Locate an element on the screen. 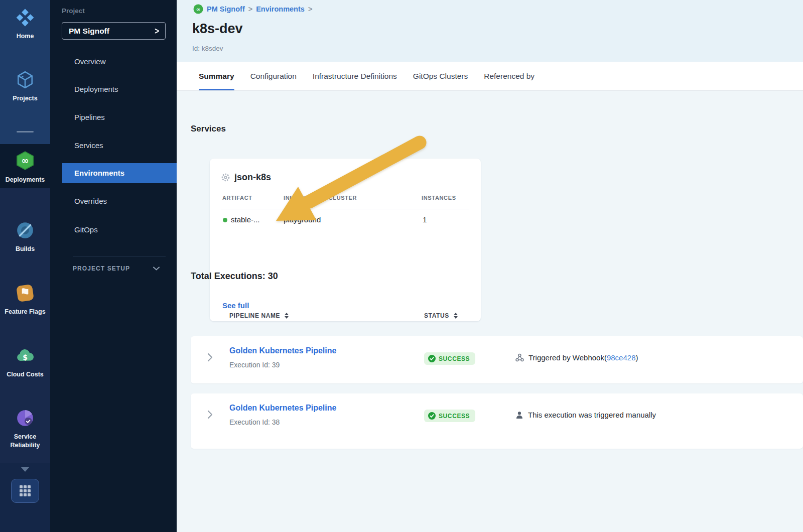  rail-item-cloud-costs: $ Cloud Costs is located at coordinates (25, 363).